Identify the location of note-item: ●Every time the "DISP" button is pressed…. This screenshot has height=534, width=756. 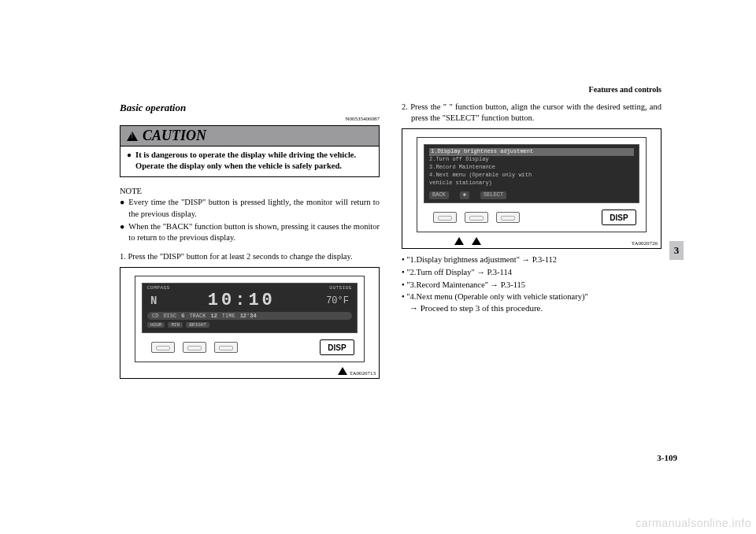
(250, 208).